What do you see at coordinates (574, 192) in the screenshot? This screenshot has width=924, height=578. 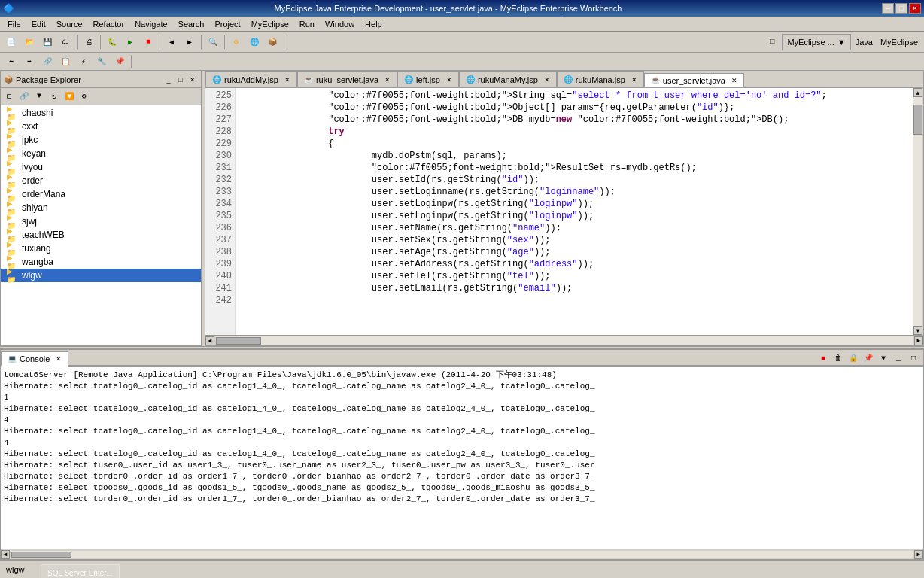 I see `code-line: user.setLoginname(rs.getString("loginnam…` at bounding box center [574, 192].